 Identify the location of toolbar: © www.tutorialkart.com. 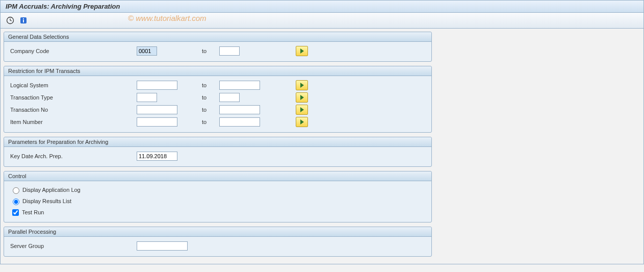
(322, 20).